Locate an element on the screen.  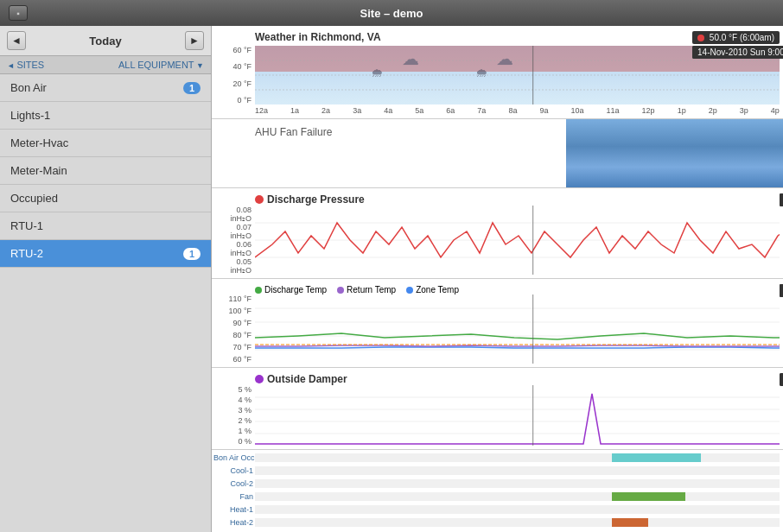
sidebar-items-list: Bon Air1Lights-1Meter-HvacMeter-MainOccu… is located at coordinates (105, 171).